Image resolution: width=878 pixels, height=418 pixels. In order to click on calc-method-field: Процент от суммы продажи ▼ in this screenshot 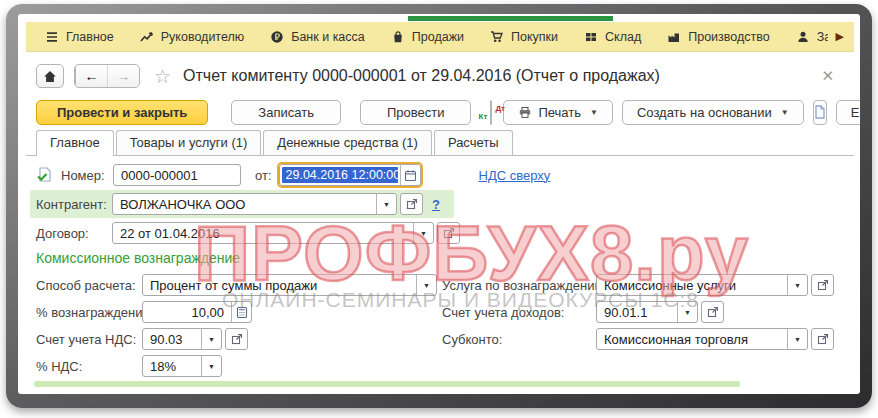, I will do `click(290, 285)`.